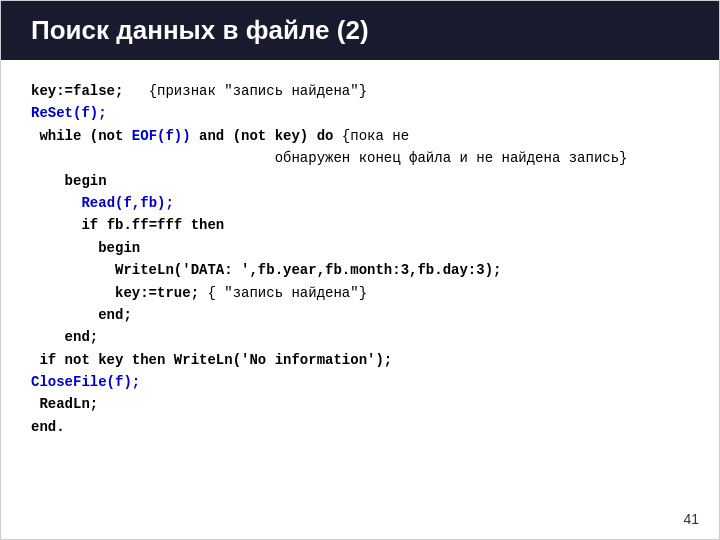  What do you see at coordinates (86, 382) in the screenshot?
I see `code-token: CloseFile(f);` at bounding box center [86, 382].